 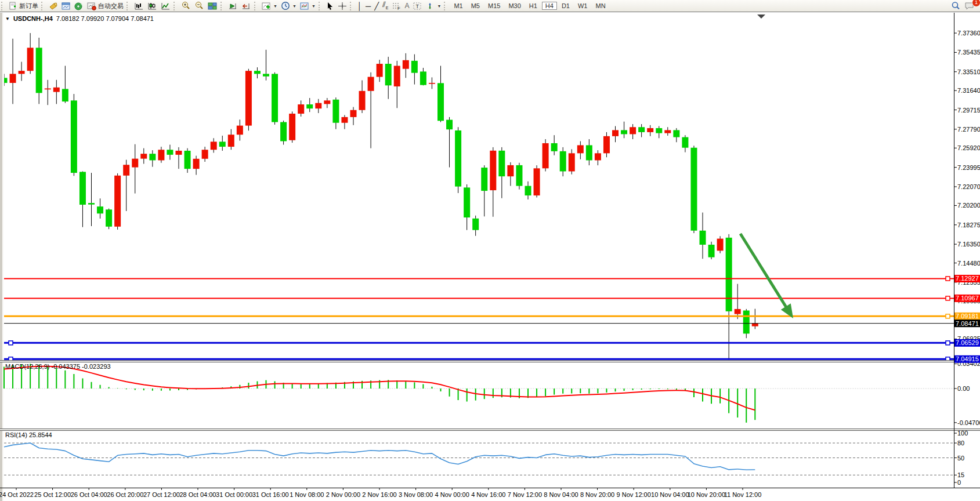 I want to click on price-tick-label: 7.22070, so click(x=969, y=187).